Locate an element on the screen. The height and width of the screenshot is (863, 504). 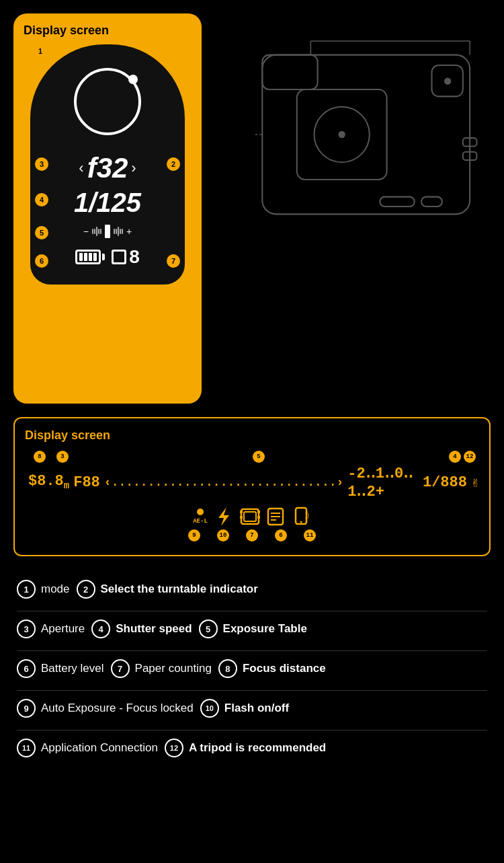
exposure-nums: -2‥1‥0‥1‥2+ is located at coordinates (383, 482).